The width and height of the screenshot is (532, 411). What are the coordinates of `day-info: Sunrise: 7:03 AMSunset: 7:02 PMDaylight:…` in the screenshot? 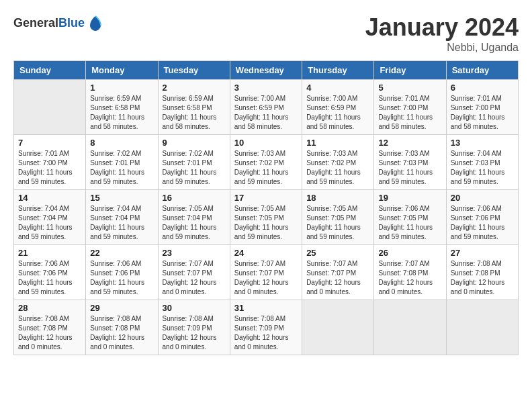 It's located at (266, 168).